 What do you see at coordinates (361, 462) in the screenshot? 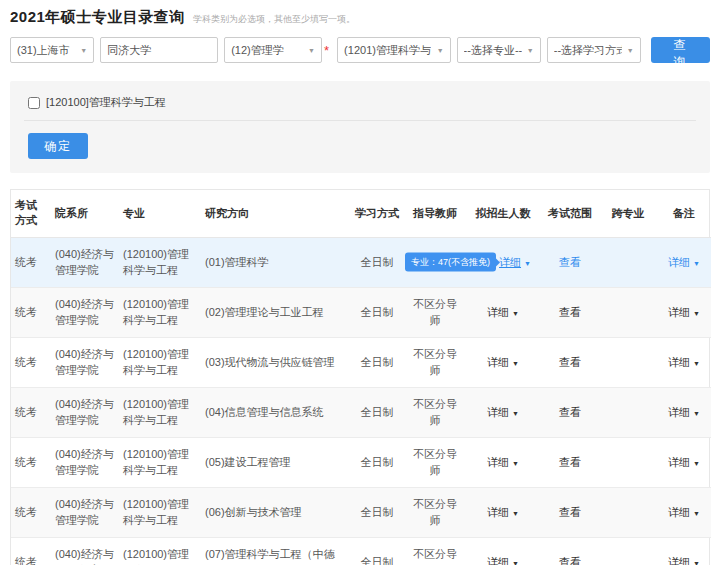
I see `table-row: 统考(040)经济与管理学院(120100)管理科学与工程(05)建设工程管理全…` at bounding box center [361, 462].